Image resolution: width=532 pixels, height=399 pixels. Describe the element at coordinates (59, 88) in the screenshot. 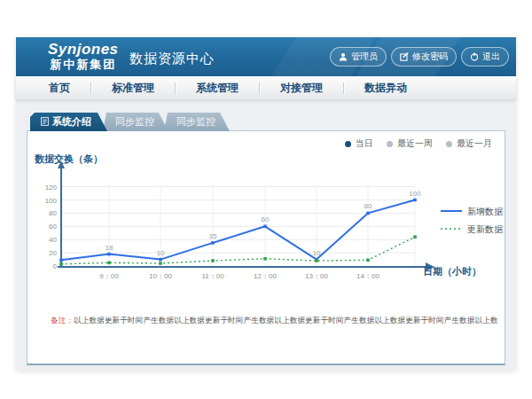

I see `nav-item-home: 首页` at that location.